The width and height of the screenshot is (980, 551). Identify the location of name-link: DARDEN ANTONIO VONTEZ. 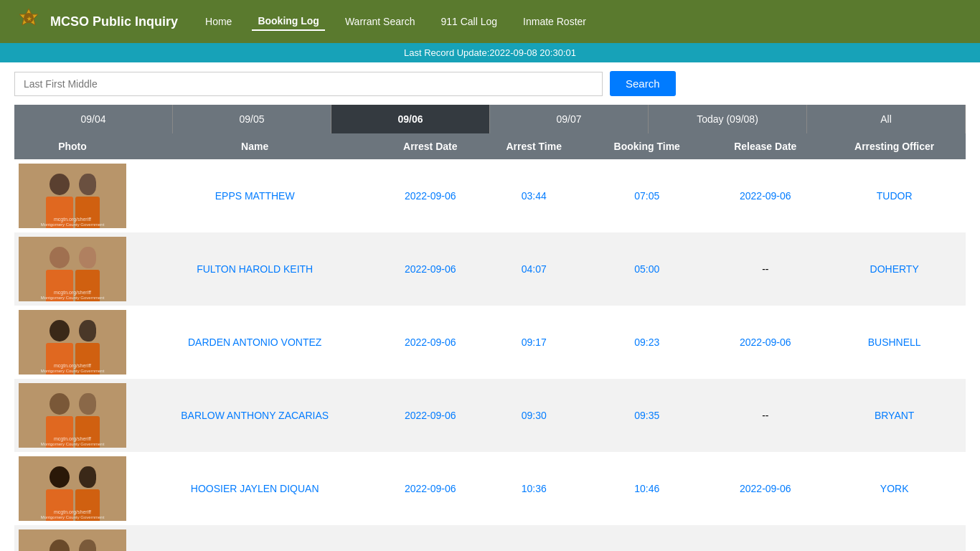
(255, 342).